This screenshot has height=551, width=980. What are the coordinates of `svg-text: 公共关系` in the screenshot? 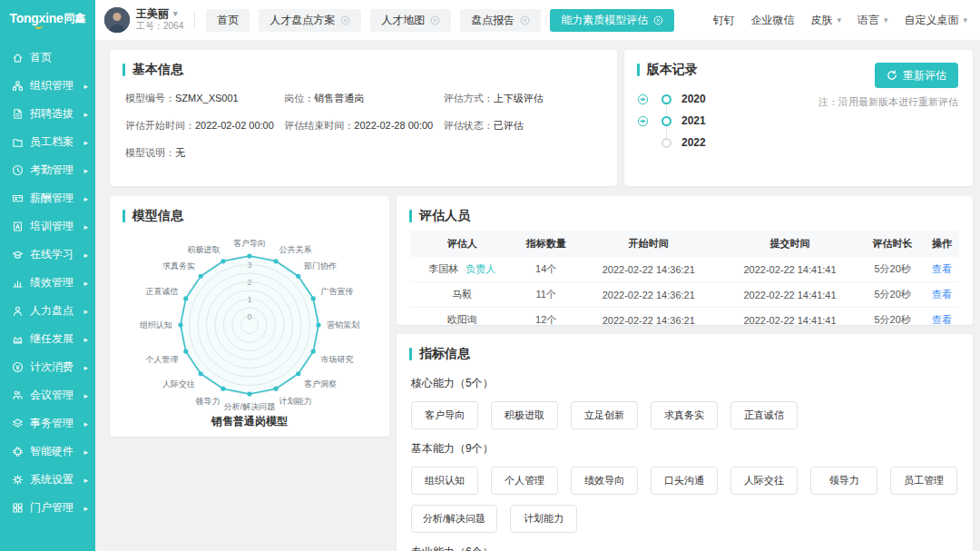 It's located at (296, 250).